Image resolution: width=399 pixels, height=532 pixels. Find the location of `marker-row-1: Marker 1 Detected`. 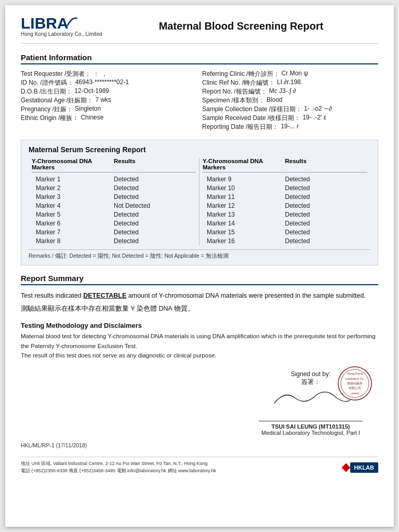

marker-row-1: Marker 1 Detected is located at coordinates (114, 179).